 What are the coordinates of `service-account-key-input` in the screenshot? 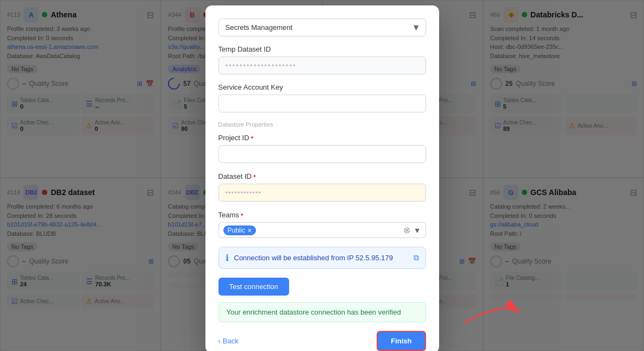 It's located at (322, 103).